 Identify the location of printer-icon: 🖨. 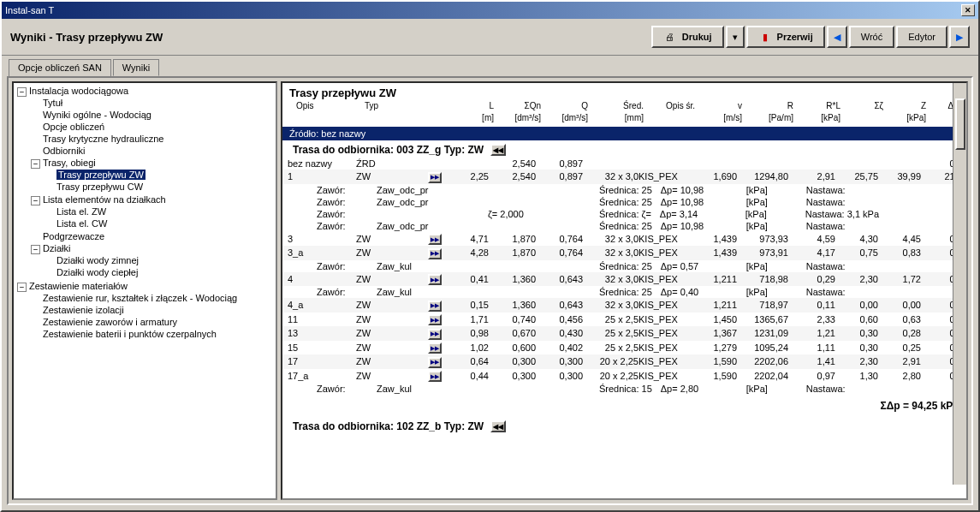
(670, 37).